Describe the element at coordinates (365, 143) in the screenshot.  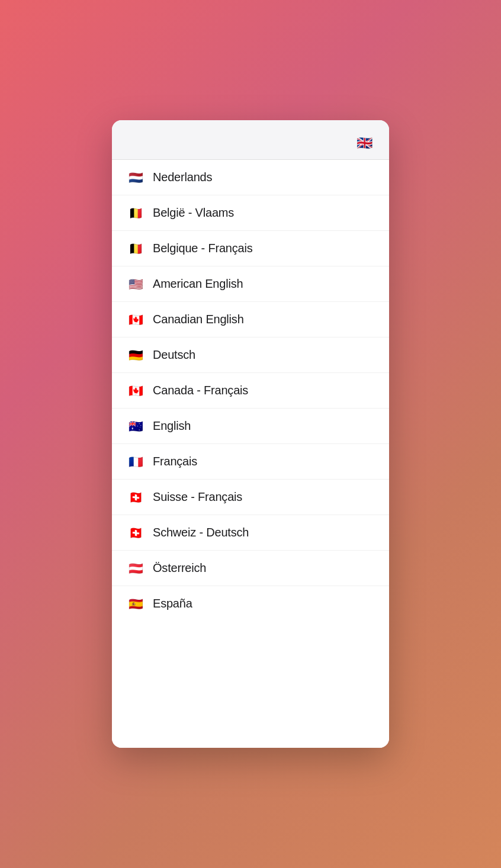
I see `selected-language-flag: 🇬🇧` at that location.